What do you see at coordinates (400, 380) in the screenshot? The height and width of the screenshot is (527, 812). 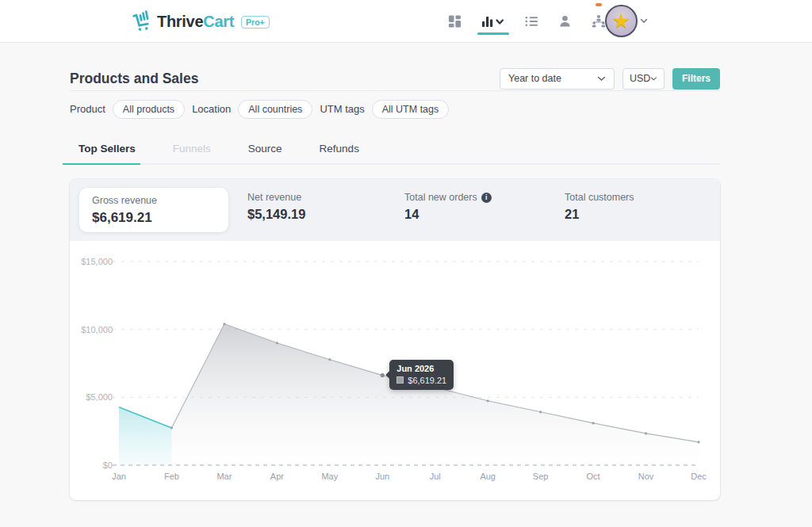 I see `tooltip-series-swatch` at bounding box center [400, 380].